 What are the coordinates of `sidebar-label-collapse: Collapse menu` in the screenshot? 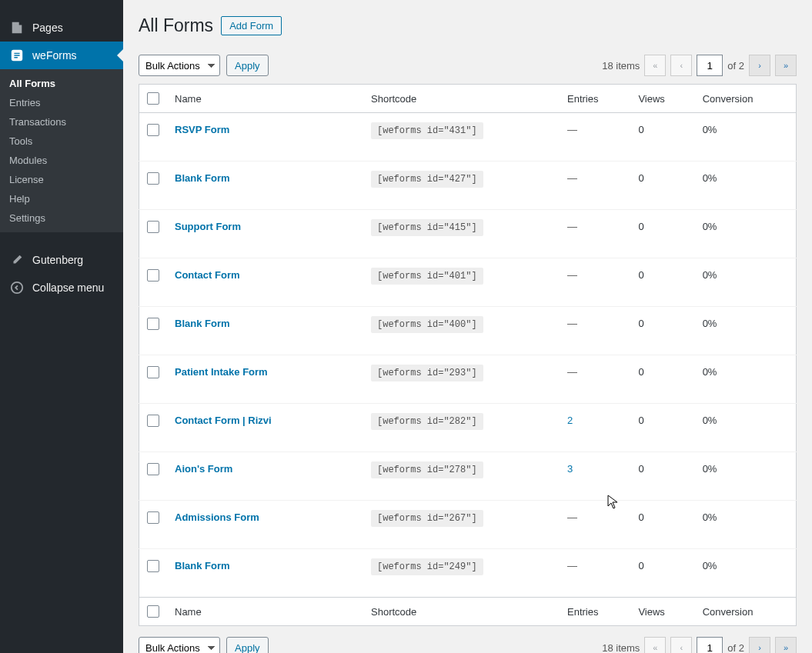 It's located at (68, 288).